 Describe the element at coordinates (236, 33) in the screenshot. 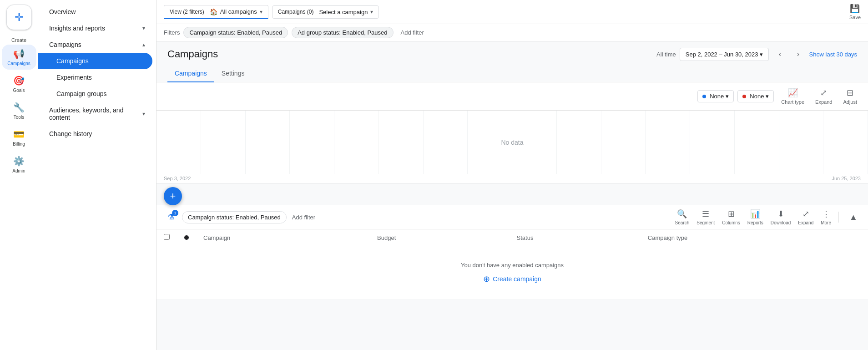

I see `filter-chip-campaign-status: Campaign status: Enabled, Paused` at that location.